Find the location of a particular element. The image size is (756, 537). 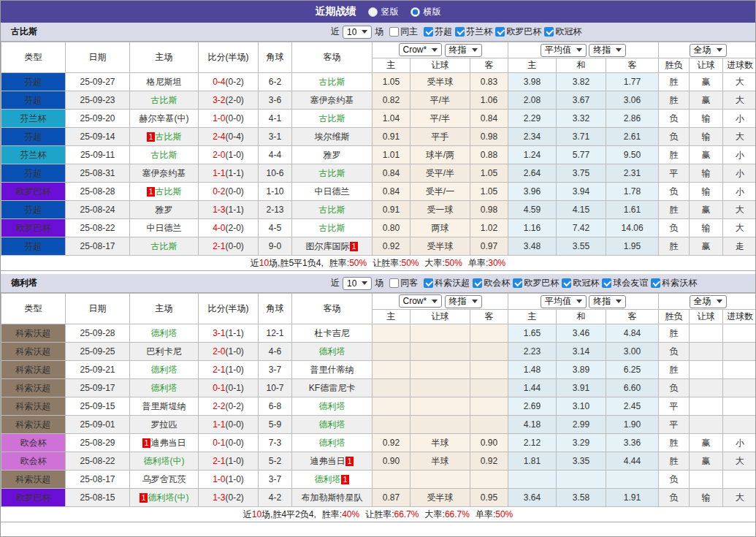

radio-checked-icon is located at coordinates (415, 12).